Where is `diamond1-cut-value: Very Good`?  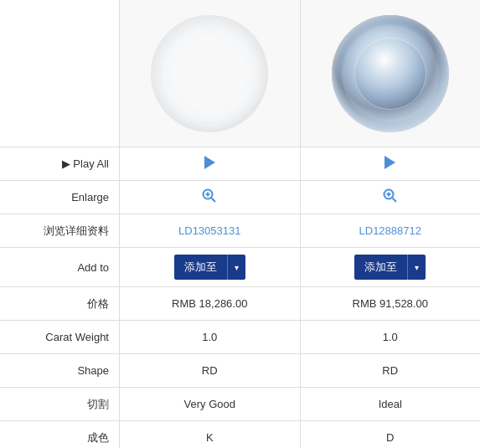
diamond1-cut-value: Very Good is located at coordinates (209, 404).